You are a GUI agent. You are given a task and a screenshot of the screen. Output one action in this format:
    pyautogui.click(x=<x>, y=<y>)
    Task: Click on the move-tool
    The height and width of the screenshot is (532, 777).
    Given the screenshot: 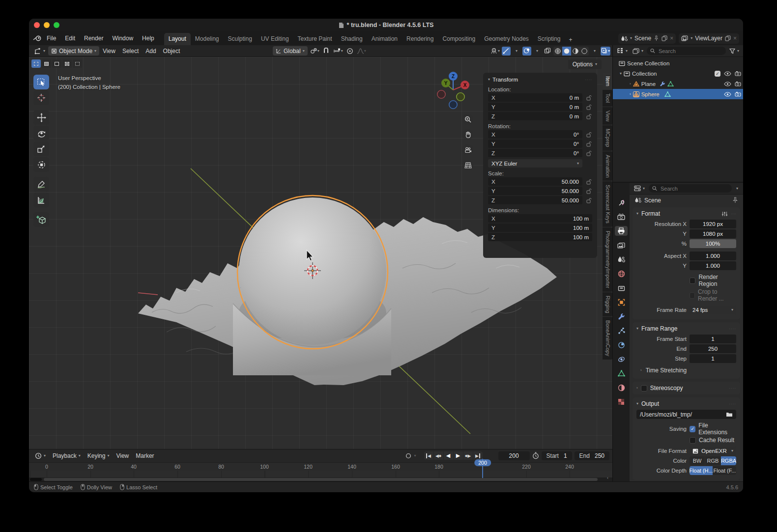 What is the action you would take?
    pyautogui.click(x=41, y=117)
    